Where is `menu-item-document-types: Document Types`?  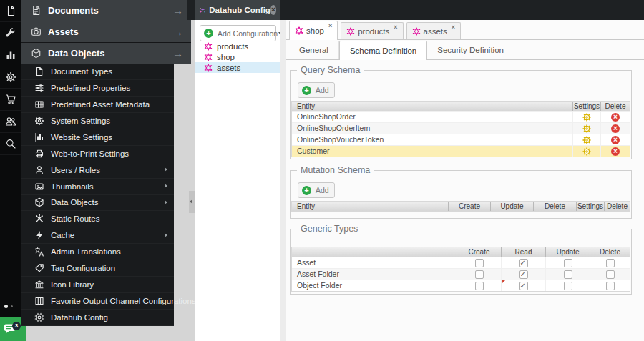 menu-item-document-types: Document Types is located at coordinates (97, 71).